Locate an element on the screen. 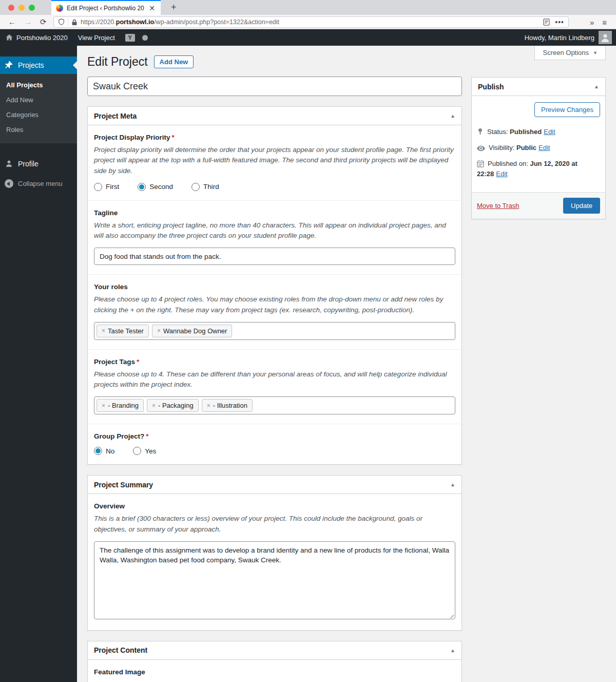  avatar is located at coordinates (605, 37).